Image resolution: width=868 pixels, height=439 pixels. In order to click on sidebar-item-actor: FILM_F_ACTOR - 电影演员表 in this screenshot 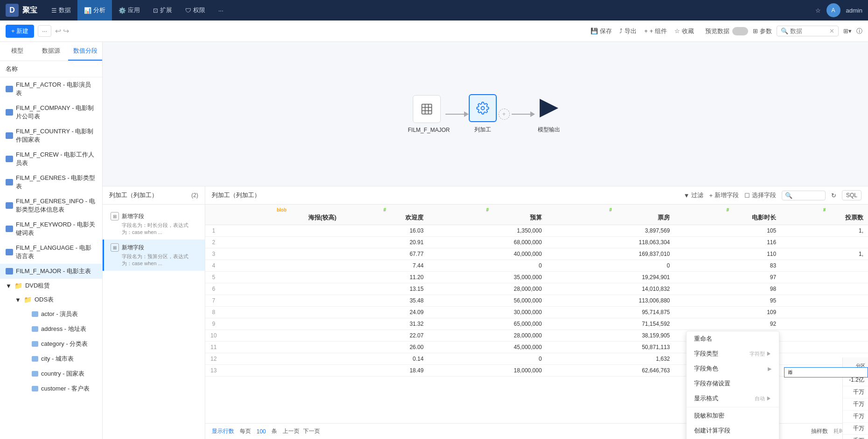, I will do `click(51, 89)`.